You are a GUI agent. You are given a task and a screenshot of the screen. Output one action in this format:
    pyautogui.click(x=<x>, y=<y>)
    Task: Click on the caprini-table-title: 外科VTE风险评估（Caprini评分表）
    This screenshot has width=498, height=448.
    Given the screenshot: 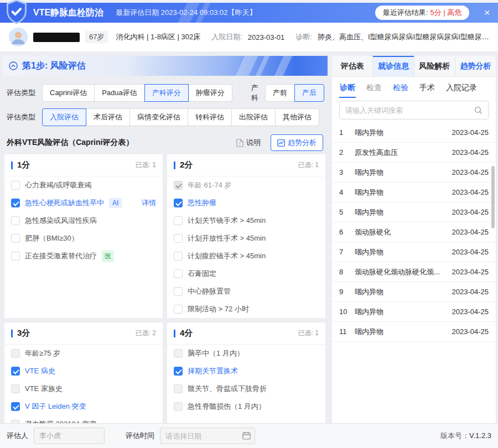 What is the action you would take?
    pyautogui.click(x=70, y=143)
    